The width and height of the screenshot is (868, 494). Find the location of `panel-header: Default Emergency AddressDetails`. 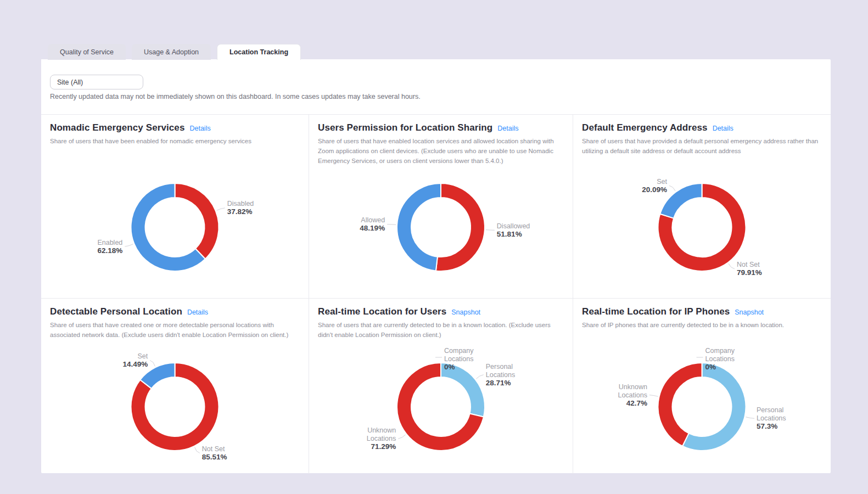

panel-header: Default Emergency AddressDetails is located at coordinates (702, 128).